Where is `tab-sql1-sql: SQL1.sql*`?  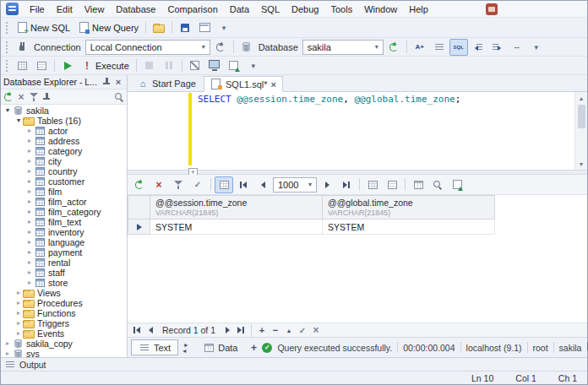 tab-sql1-sql: SQL1.sql* is located at coordinates (243, 84).